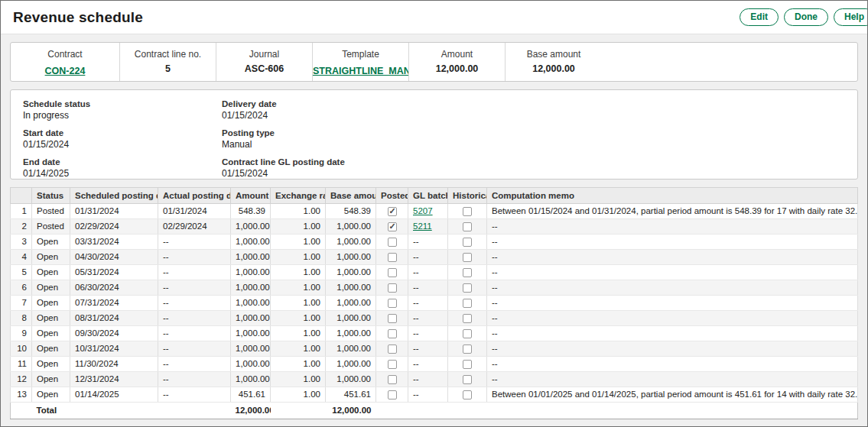 This screenshot has height=427, width=868. Describe the element at coordinates (423, 211) in the screenshot. I see `gl-batch-link: 5207` at that location.